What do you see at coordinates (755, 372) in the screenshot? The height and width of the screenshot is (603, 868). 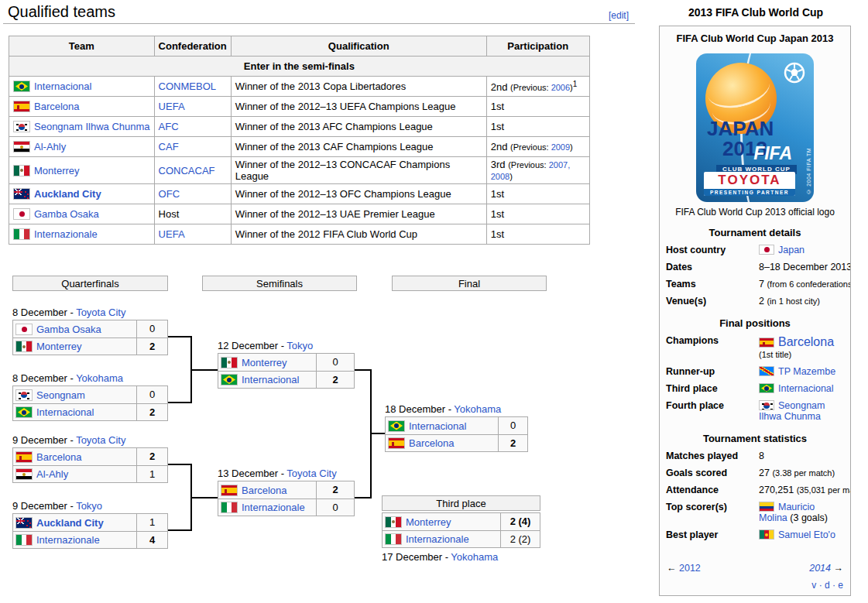 I see `infobox-row-runnerup: Runner-up TP Mazembe` at bounding box center [755, 372].